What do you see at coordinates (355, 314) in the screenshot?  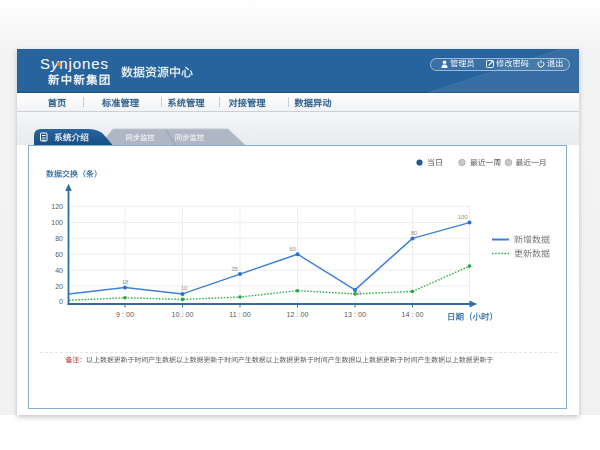 I see `svg-text: 13 : 00` at bounding box center [355, 314].